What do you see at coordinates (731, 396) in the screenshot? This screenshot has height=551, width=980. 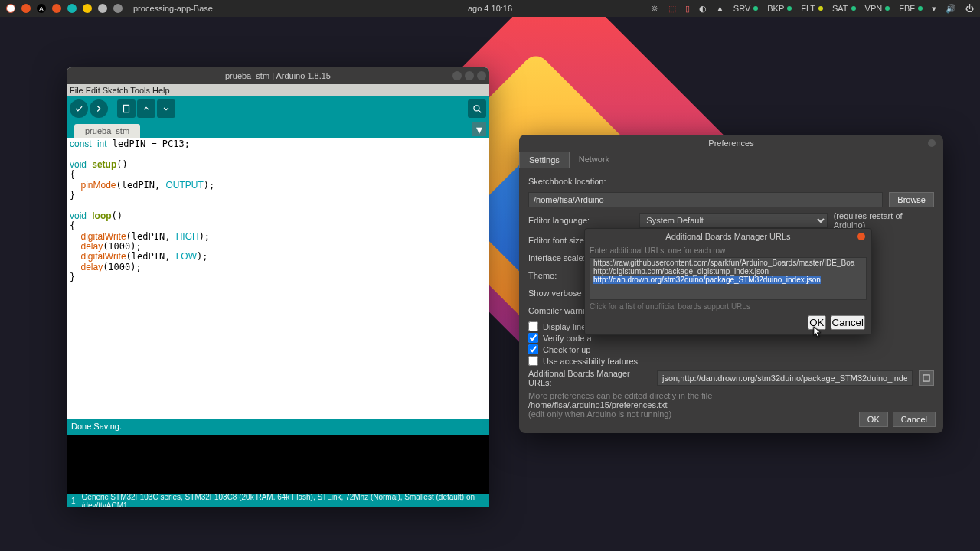 I see `more-prefs-label: More preferences can be edited directly …` at bounding box center [731, 396].